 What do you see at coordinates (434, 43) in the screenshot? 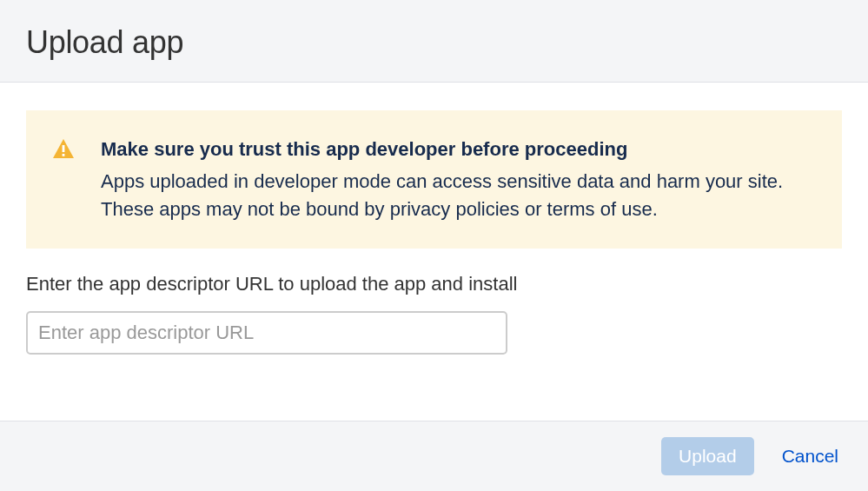
I see `dialog-title: Upload app` at bounding box center [434, 43].